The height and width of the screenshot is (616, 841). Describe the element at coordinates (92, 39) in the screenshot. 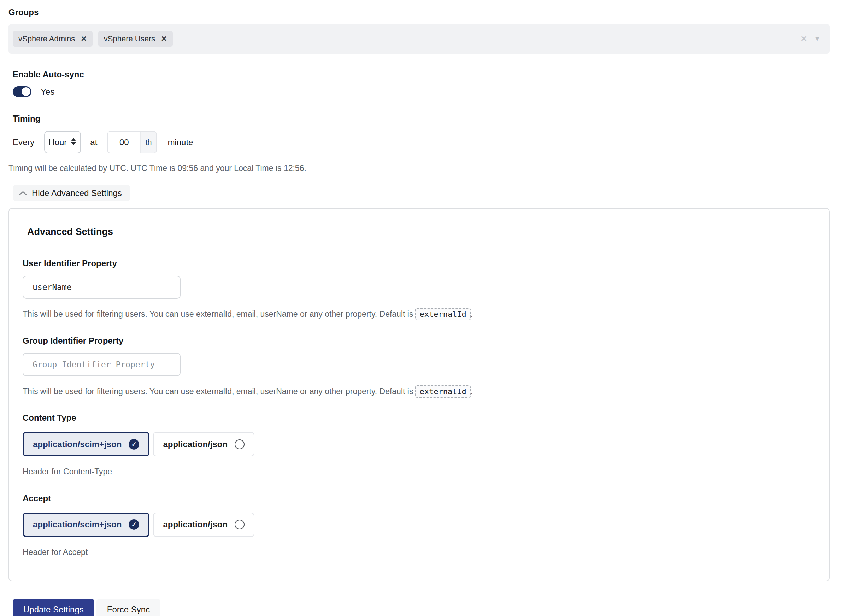

I see `group-chips: vSphere Admins ✕ vSphere Users ✕` at that location.